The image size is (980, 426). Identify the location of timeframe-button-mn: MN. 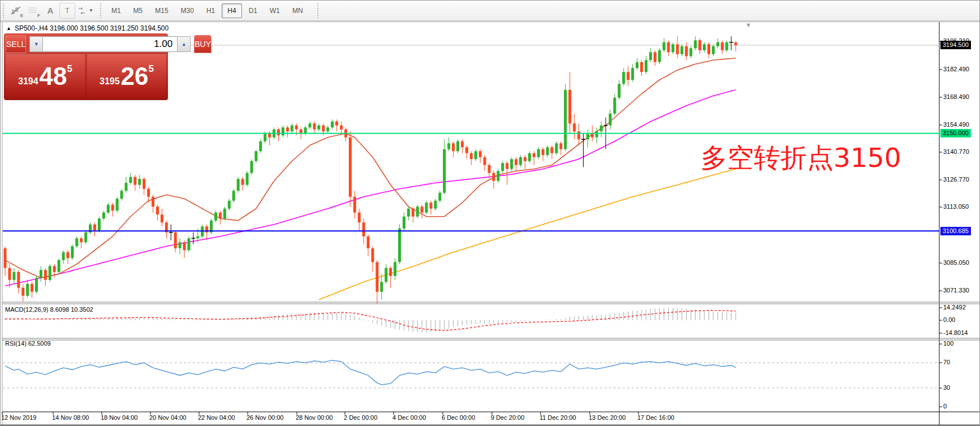
(297, 11).